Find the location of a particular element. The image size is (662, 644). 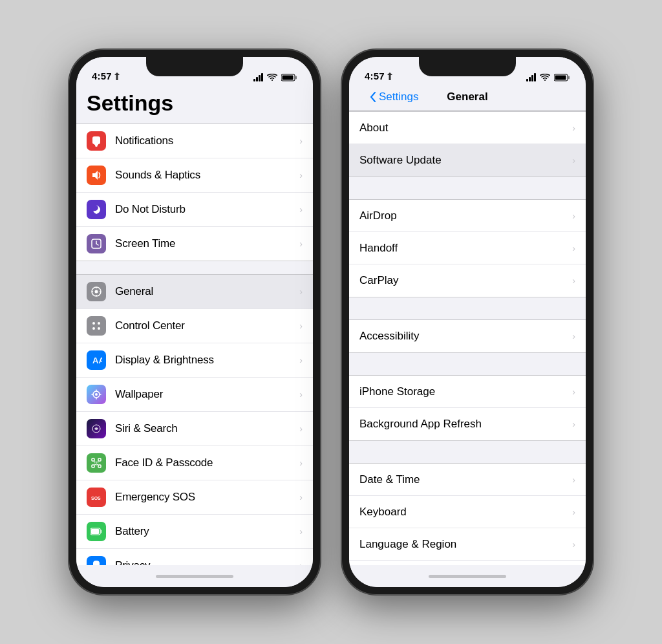

back-label: Settings is located at coordinates (398, 97).